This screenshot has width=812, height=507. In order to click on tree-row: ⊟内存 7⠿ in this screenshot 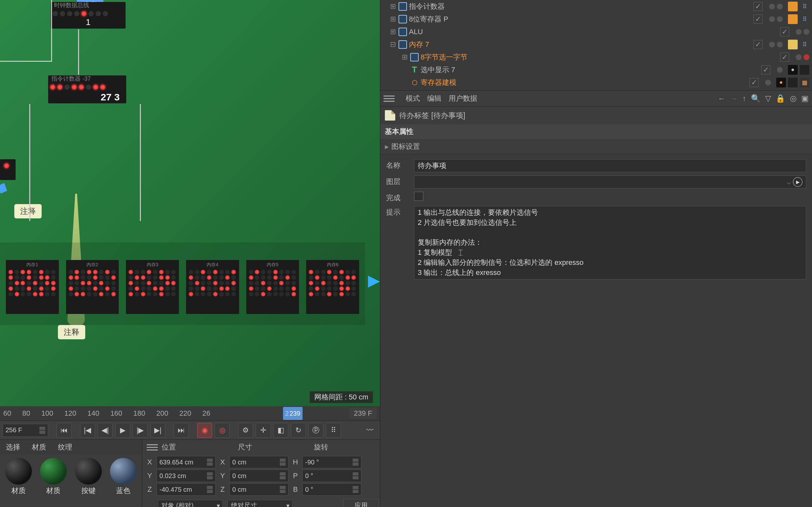, I will do `click(596, 44)`.